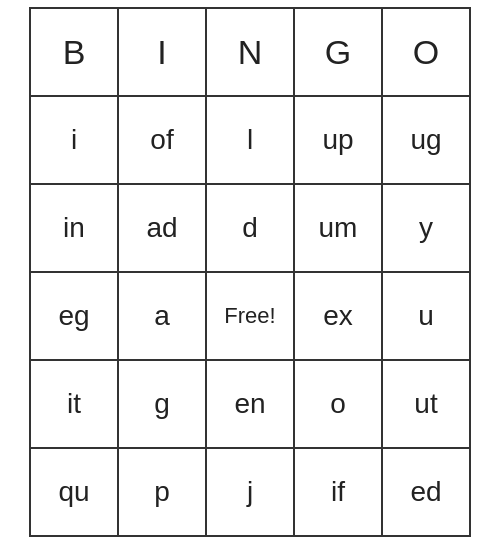  What do you see at coordinates (427, 229) in the screenshot?
I see `bingo-cell-r1-c4: y` at bounding box center [427, 229].